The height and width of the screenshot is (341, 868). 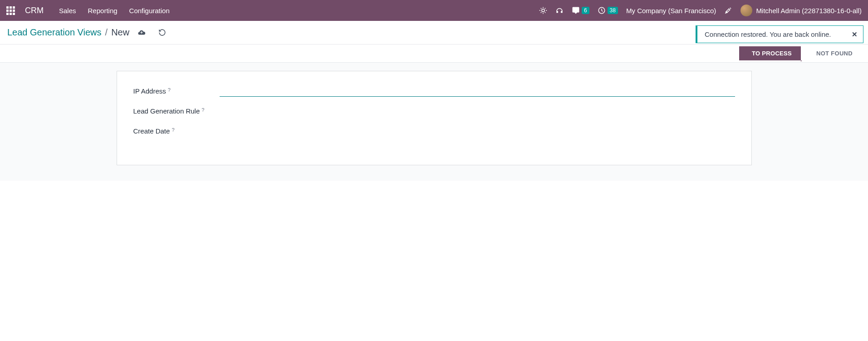 What do you see at coordinates (103, 11) in the screenshot?
I see `nav-item-reporting: Reporting` at bounding box center [103, 11].